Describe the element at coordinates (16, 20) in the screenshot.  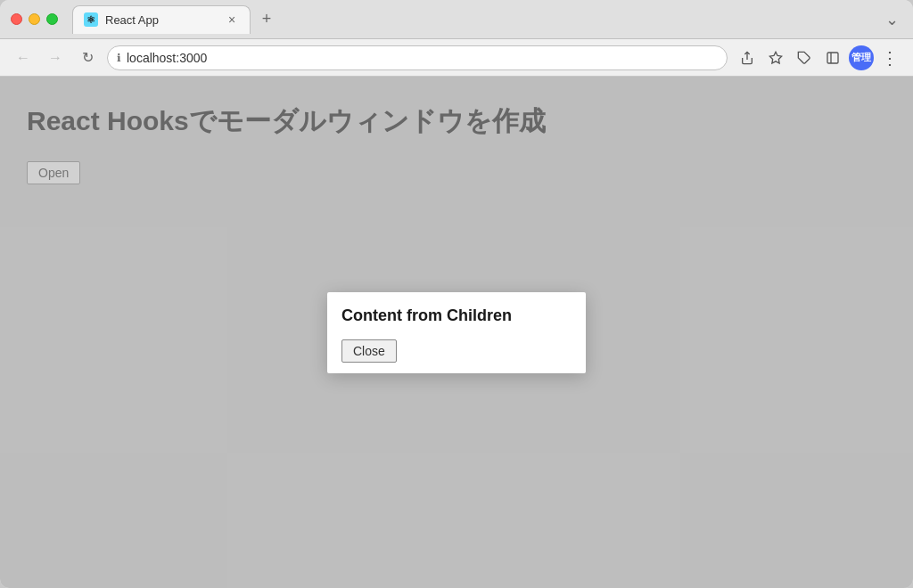
I see `close-window-button` at that location.